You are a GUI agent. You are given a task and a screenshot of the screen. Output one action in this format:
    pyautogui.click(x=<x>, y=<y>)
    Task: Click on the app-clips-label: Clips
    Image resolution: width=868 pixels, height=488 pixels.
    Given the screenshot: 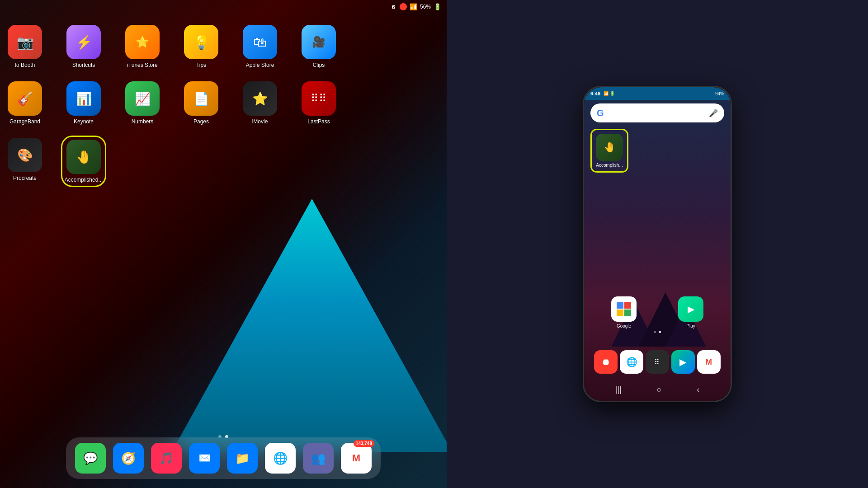 What is the action you would take?
    pyautogui.click(x=319, y=65)
    